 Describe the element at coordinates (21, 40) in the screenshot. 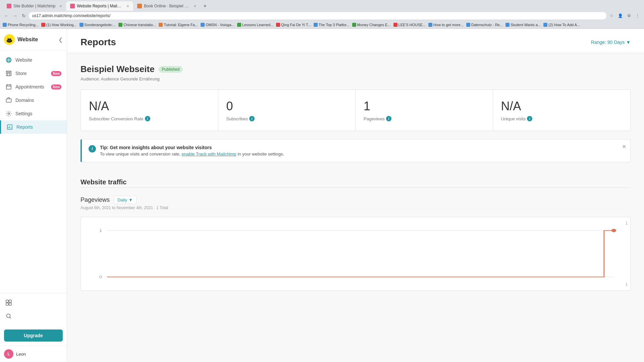

I see `sidebar-logo: Website` at that location.